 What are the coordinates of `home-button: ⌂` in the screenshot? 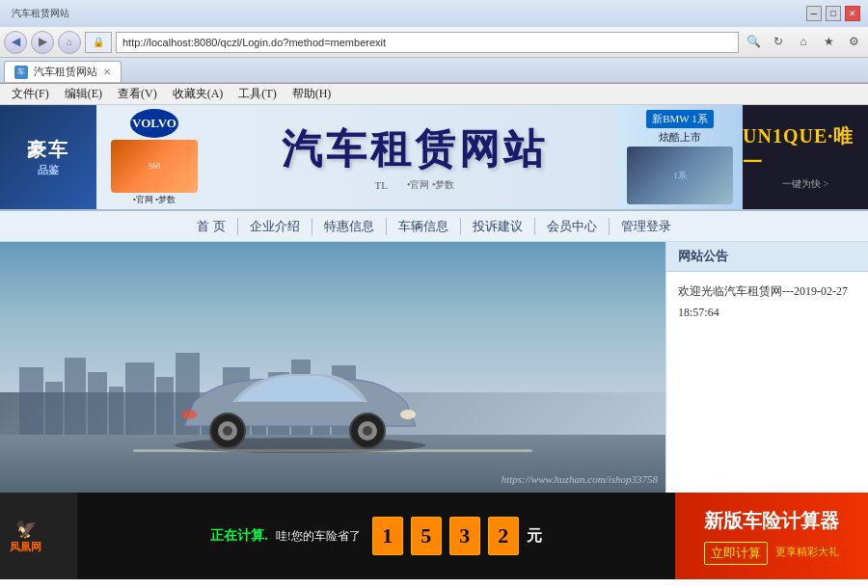 It's located at (69, 42).